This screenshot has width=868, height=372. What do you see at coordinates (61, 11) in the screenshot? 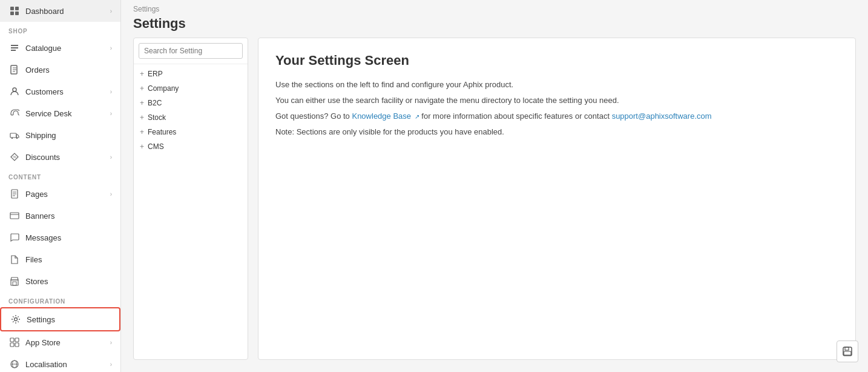
I see `sidebar-item-dashboard: Dashboard ›` at bounding box center [61, 11].